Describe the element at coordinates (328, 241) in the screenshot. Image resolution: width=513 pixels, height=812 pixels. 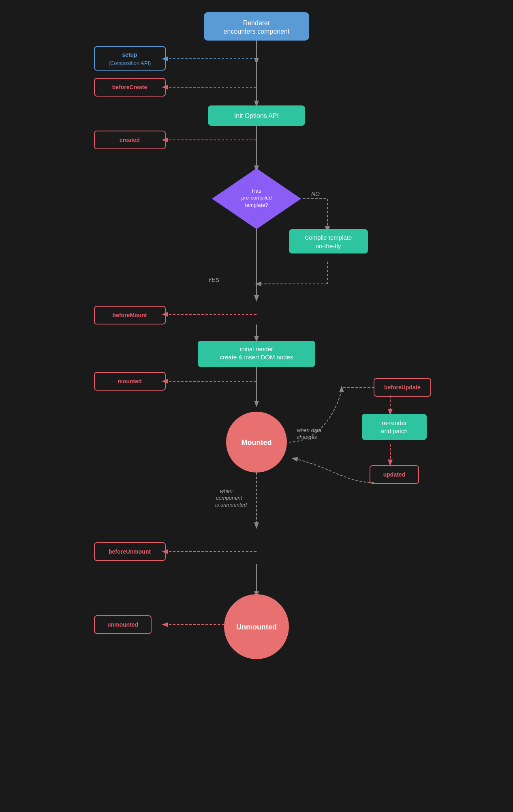
I see `compile-template-box` at that location.